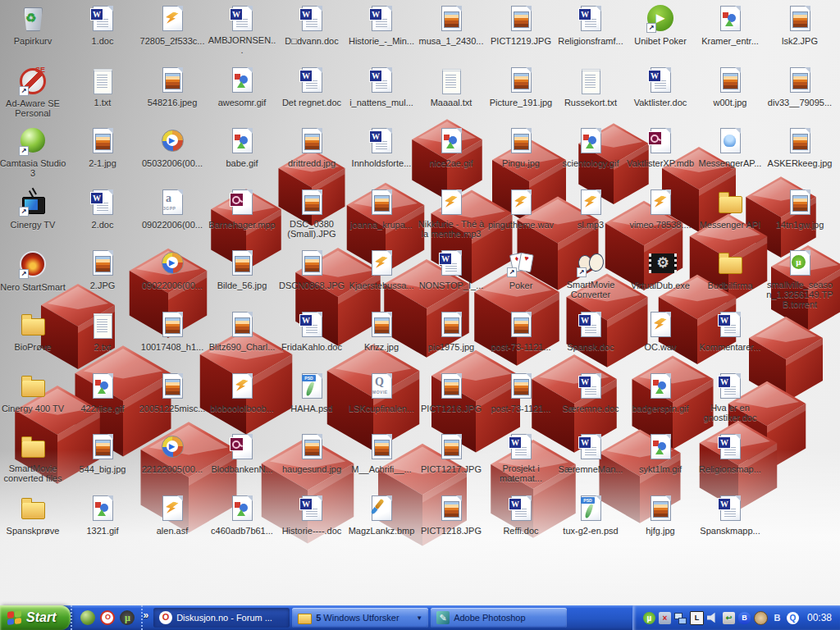  I want to click on desktop-icon: ♦♥↗Poker, so click(521, 271).